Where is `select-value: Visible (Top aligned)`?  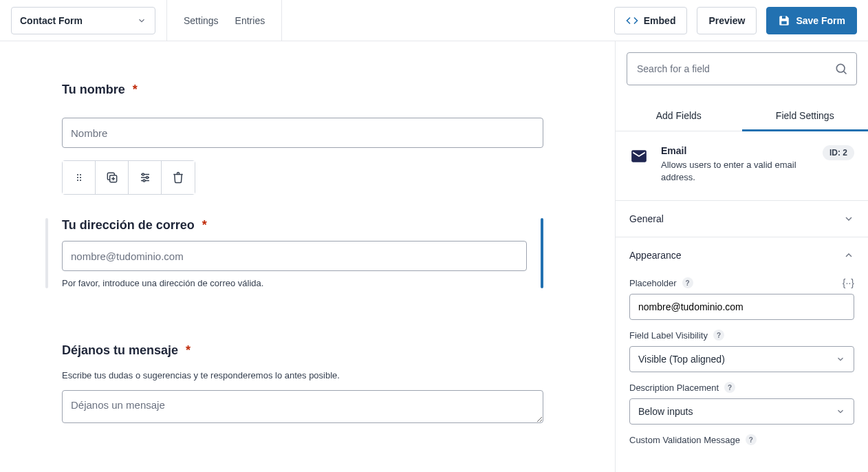 select-value: Visible (Top aligned) is located at coordinates (682, 359).